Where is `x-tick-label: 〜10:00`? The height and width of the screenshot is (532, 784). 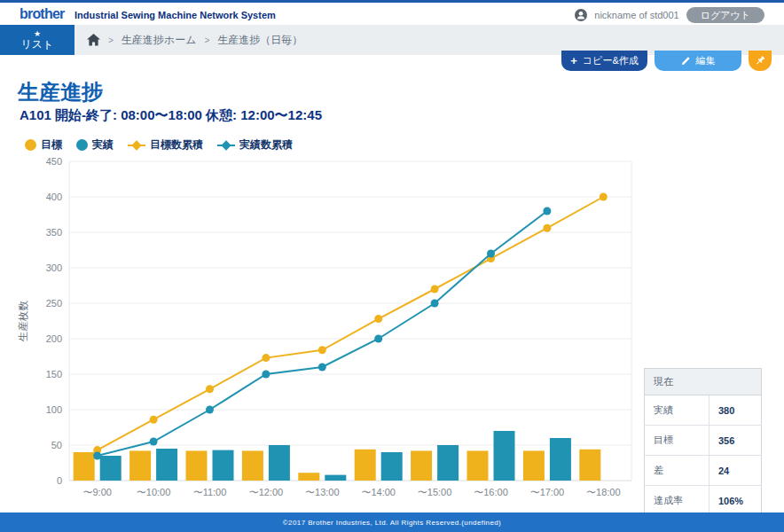 x-tick-label: 〜10:00 is located at coordinates (154, 492).